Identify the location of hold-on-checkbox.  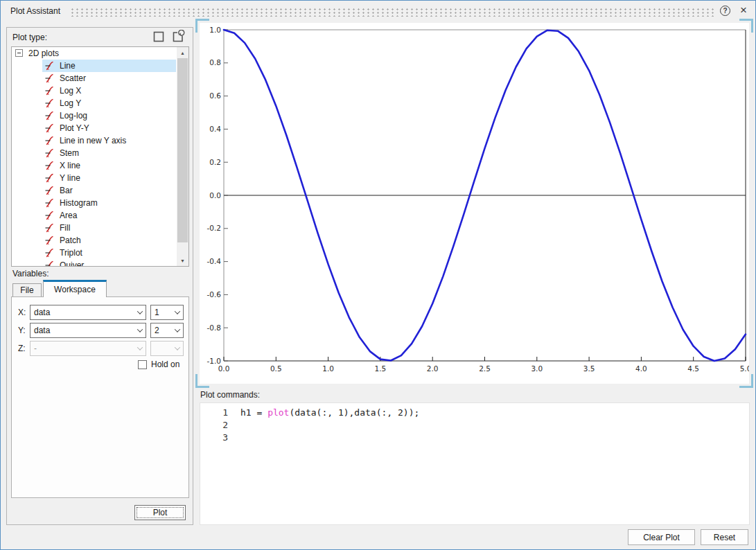
(143, 364).